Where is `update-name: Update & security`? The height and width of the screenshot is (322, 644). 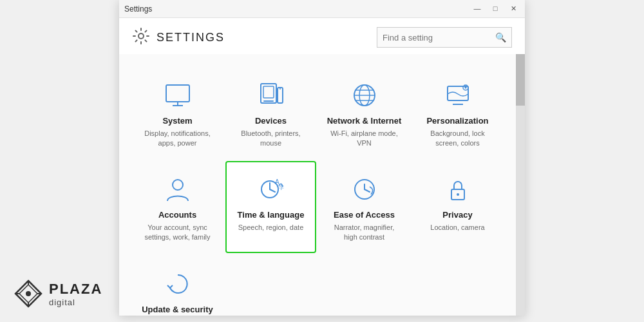 update-name: Update & security is located at coordinates (178, 310).